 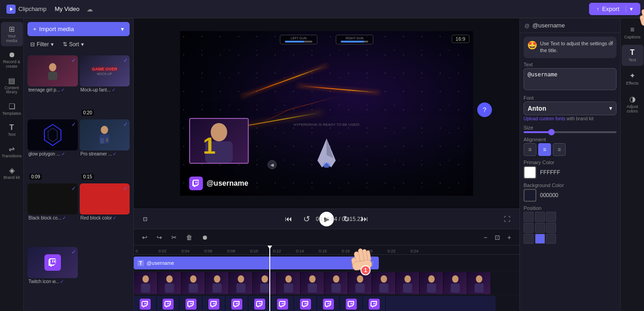 I want to click on fit-view-button: ⊡, so click(x=497, y=237).